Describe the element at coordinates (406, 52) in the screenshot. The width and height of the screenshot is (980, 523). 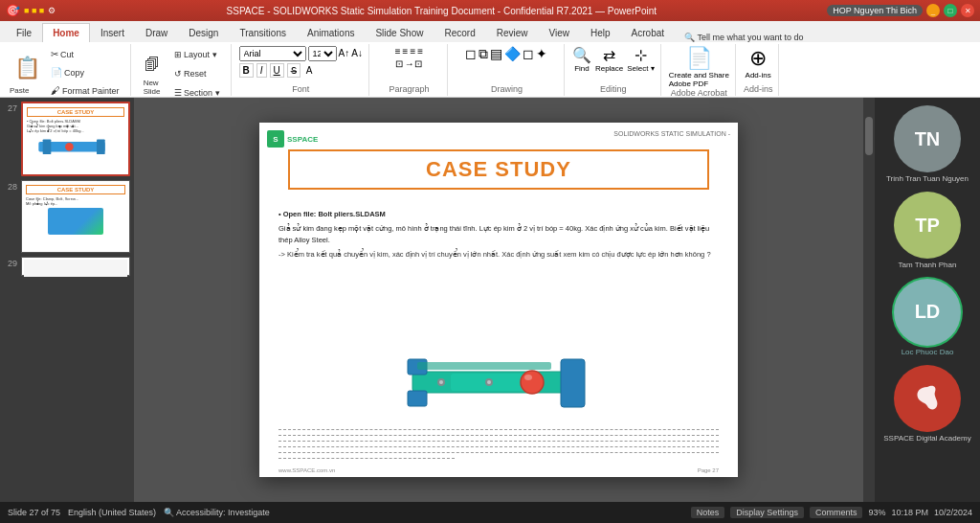
I see `align-center-button: ≡` at that location.